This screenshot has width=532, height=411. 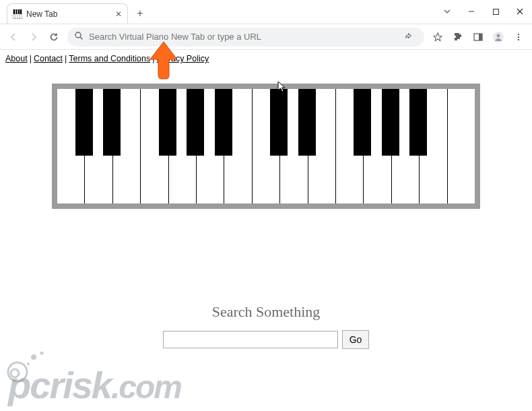 What do you see at coordinates (461, 146) in the screenshot?
I see `piano-white-key` at bounding box center [461, 146].